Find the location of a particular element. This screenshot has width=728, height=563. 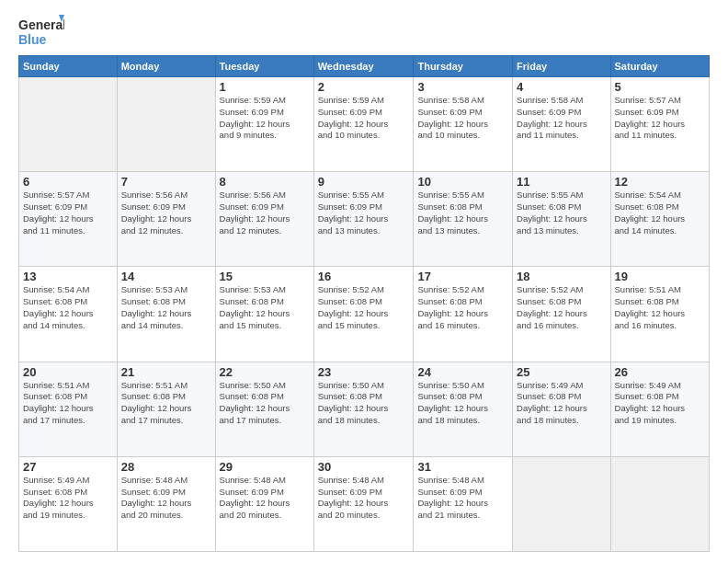

calendar-cell: 31Sunrise: 5:48 AMSunset: 6:09 PMDayligh… is located at coordinates (463, 504).